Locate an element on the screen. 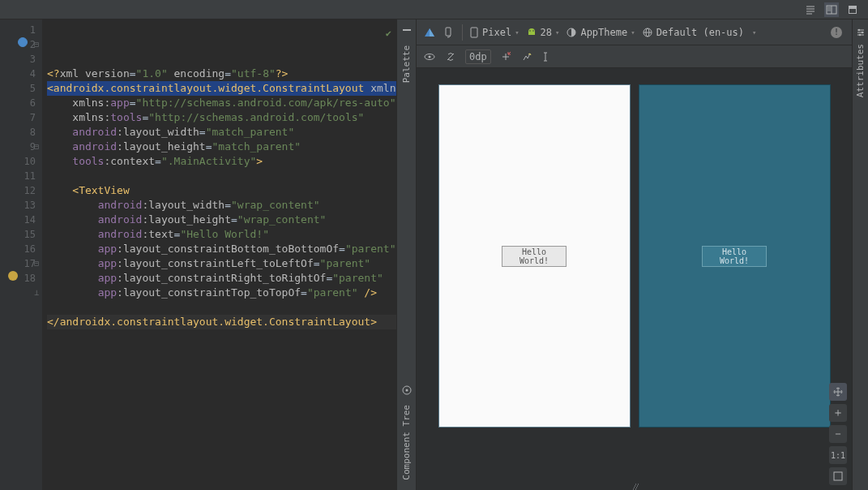 This screenshot has width=868, height=490. fold-end-icon: ⊥ is located at coordinates (36, 290).